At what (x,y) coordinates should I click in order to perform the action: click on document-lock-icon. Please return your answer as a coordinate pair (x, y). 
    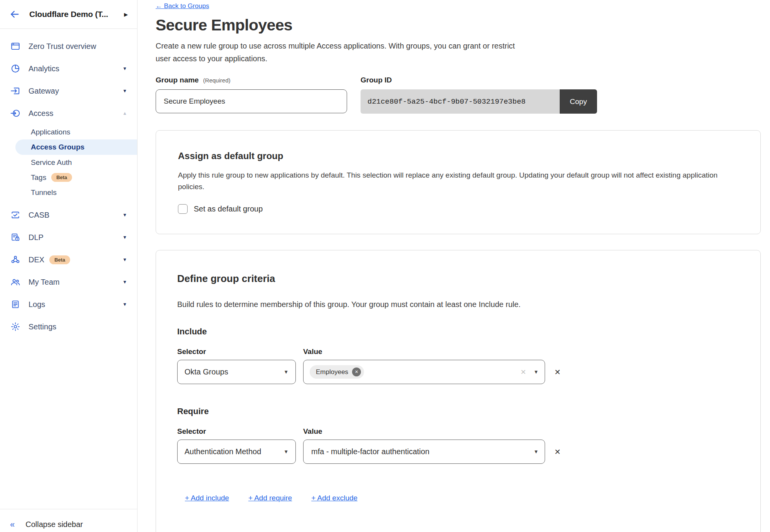
    Looking at the image, I should click on (15, 237).